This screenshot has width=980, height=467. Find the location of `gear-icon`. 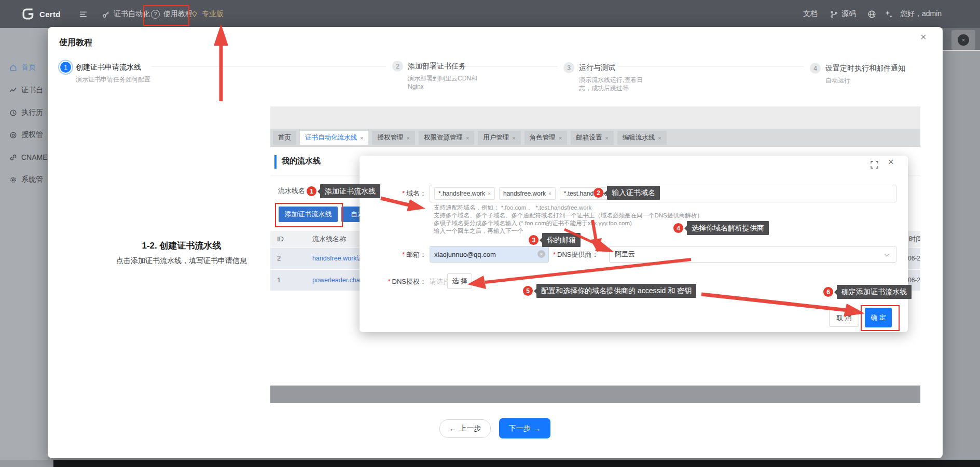

gear-icon is located at coordinates (13, 180).